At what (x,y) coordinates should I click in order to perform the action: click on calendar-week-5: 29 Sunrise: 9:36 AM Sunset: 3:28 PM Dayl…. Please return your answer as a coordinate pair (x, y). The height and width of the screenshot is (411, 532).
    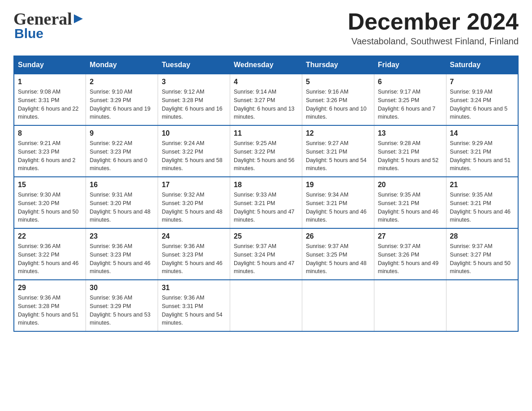
    Looking at the image, I should click on (266, 305).